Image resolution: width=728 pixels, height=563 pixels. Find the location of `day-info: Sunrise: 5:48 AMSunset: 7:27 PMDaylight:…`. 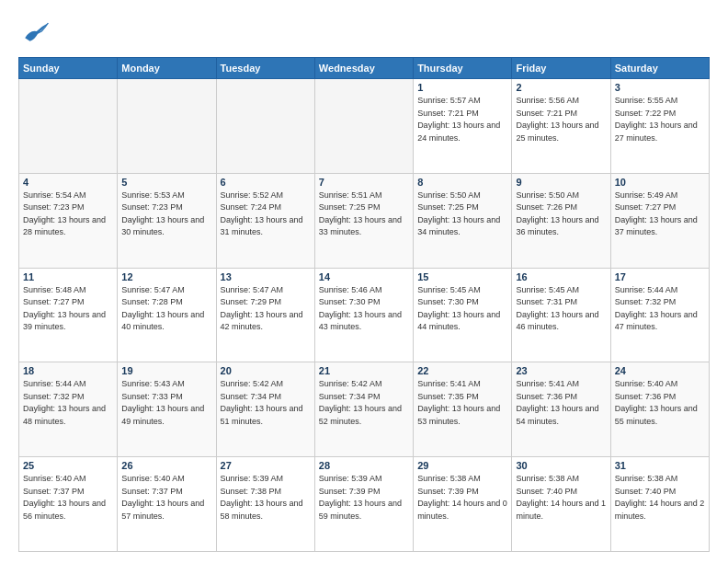

day-info: Sunrise: 5:48 AMSunset: 7:27 PMDaylight:… is located at coordinates (68, 309).